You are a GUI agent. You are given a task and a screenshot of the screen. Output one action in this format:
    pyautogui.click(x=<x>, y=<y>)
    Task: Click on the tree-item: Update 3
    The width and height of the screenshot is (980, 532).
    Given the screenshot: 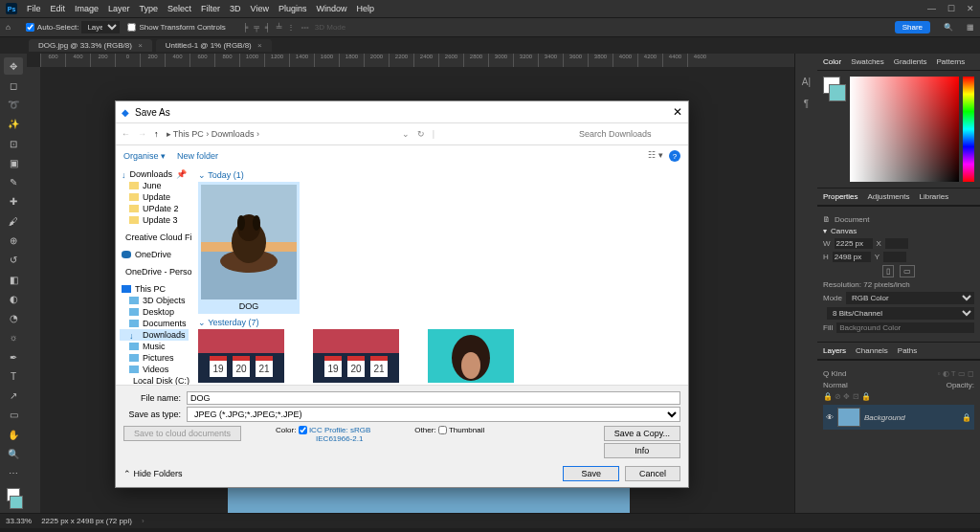 What is the action you would take?
    pyautogui.click(x=154, y=220)
    